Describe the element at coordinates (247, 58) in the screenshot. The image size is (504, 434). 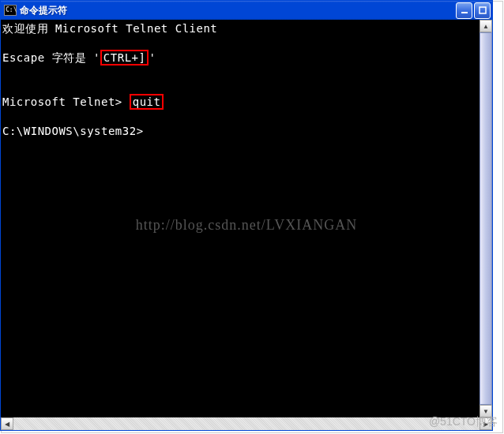
I see `terminal-line-escape: Escape 字符是 'CTRL+]'` at that location.